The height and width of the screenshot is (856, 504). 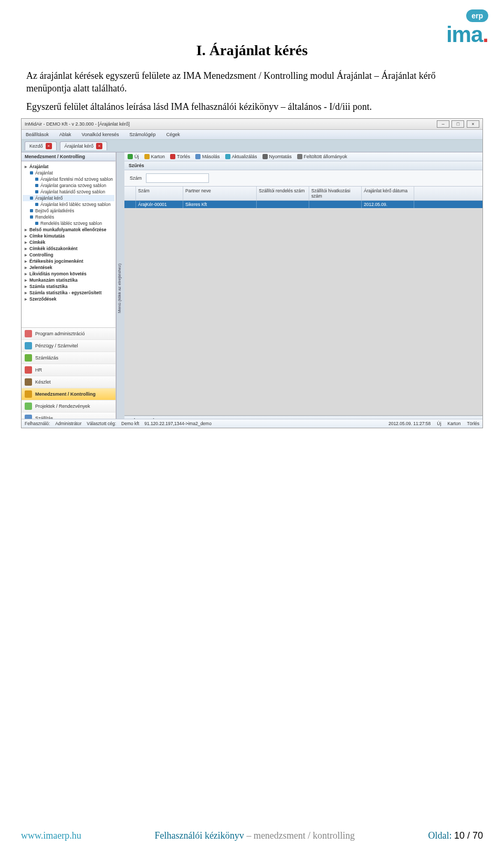 I want to click on module-item: Számlázás, so click(x=68, y=358).